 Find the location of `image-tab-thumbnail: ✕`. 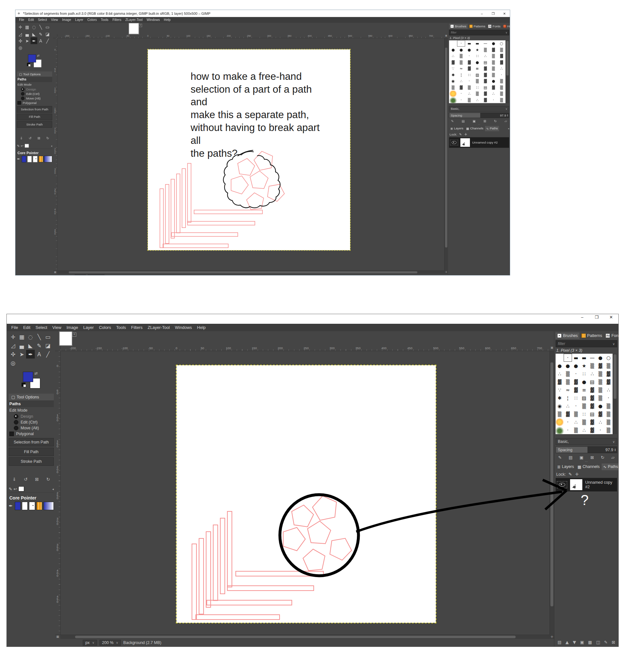

image-tab-thumbnail: ✕ is located at coordinates (134, 29).